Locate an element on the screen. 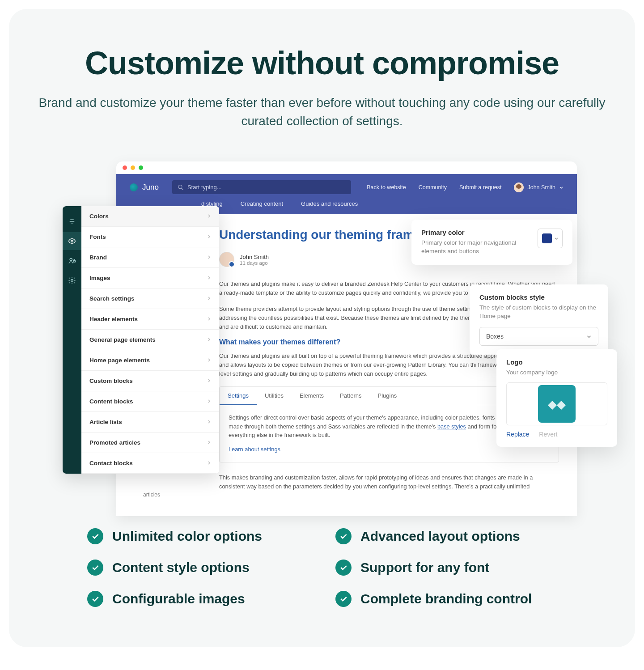 The height and width of the screenshot is (670, 644). tab-utilities: Utilities is located at coordinates (274, 396).